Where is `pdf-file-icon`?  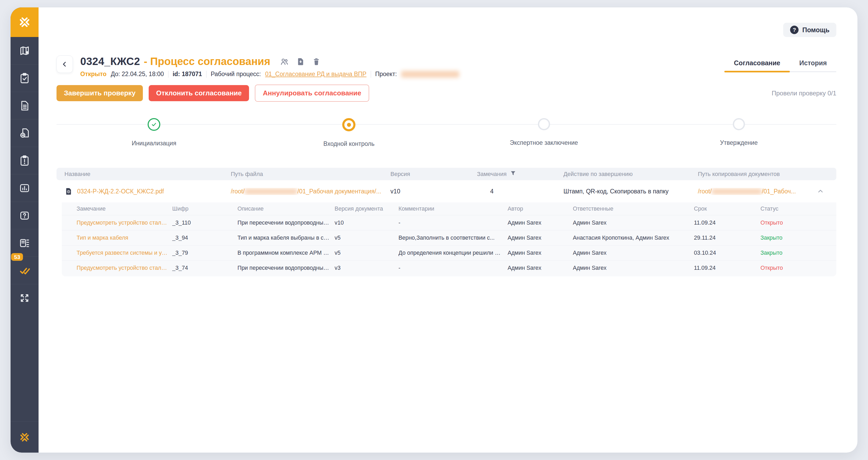 pdf-file-icon is located at coordinates (69, 192).